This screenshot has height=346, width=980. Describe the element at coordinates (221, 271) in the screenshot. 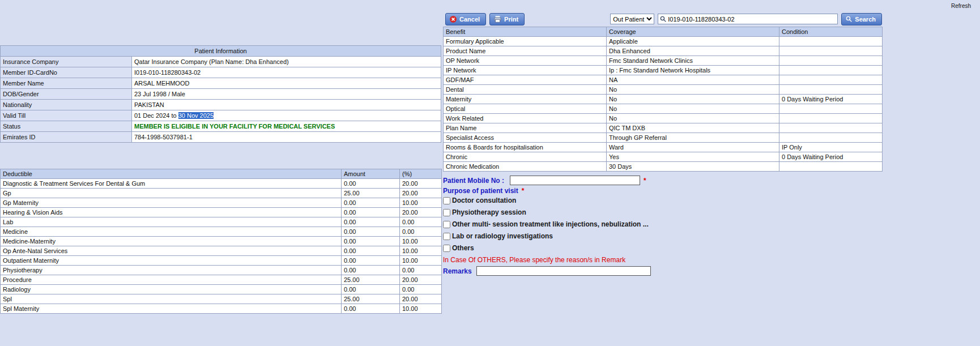

I see `table-row: Physiotherapy 0.00 0.00` at that location.